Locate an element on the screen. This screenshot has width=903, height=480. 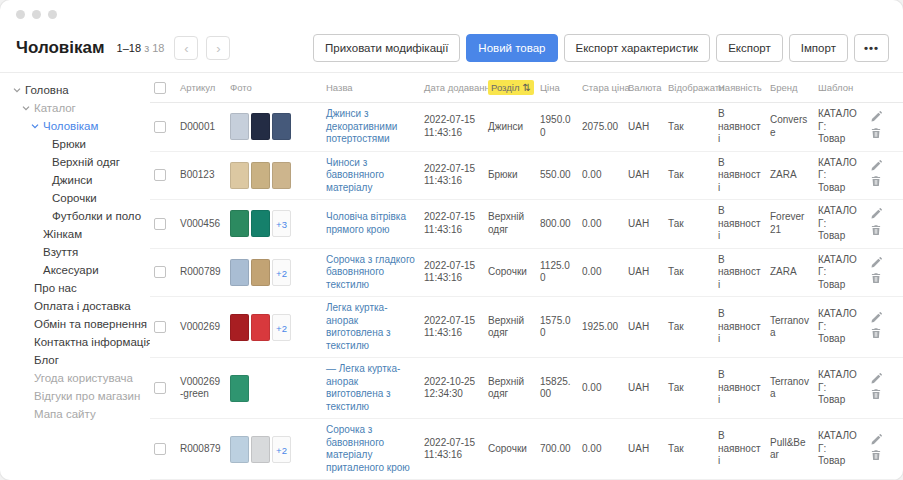
sidebar-item-cholovikam: Чоловікам is located at coordinates (79, 126).